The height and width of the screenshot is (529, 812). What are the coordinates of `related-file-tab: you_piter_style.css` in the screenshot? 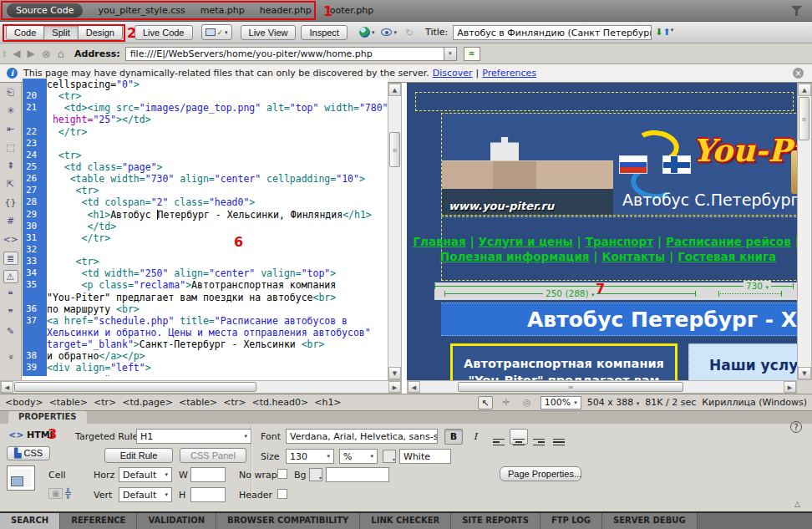 It's located at (141, 10).